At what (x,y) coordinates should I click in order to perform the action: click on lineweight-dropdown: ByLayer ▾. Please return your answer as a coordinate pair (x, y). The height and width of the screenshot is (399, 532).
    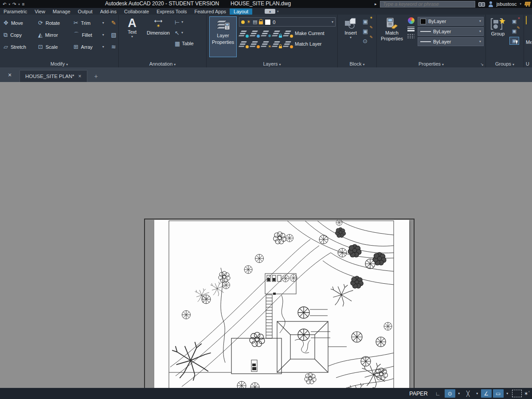
    Looking at the image, I should click on (450, 31).